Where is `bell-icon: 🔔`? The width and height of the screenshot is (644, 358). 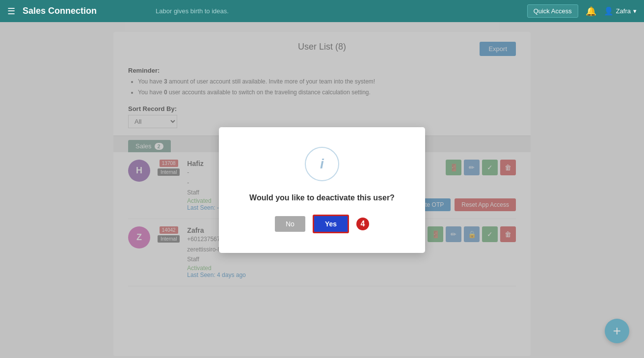
bell-icon: 🔔 is located at coordinates (591, 11).